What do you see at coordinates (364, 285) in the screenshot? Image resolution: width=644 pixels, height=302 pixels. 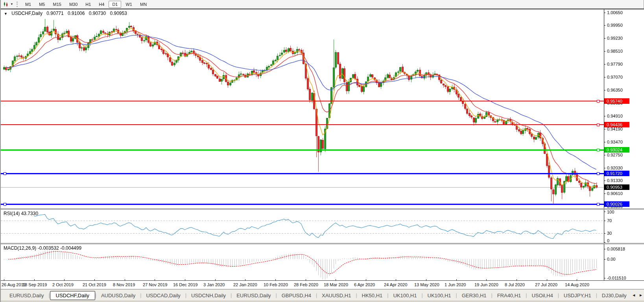 I see `date-axis-label: 6 Apr 2020` at bounding box center [364, 285].